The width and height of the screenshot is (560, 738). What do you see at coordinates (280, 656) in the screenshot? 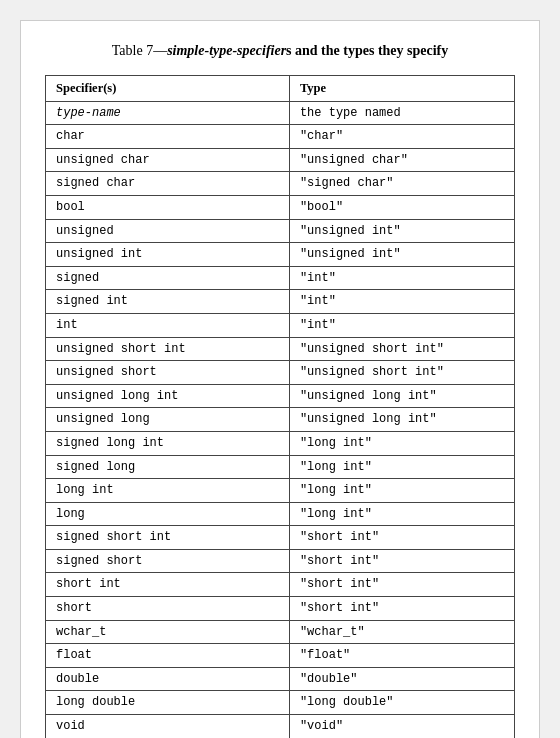
I see `table-row: float"float"` at bounding box center [280, 656].